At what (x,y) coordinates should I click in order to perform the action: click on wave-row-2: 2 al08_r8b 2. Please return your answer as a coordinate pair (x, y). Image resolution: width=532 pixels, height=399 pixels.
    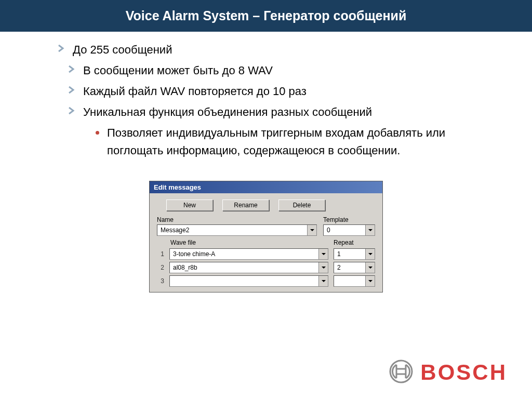
    Looking at the image, I should click on (266, 268).